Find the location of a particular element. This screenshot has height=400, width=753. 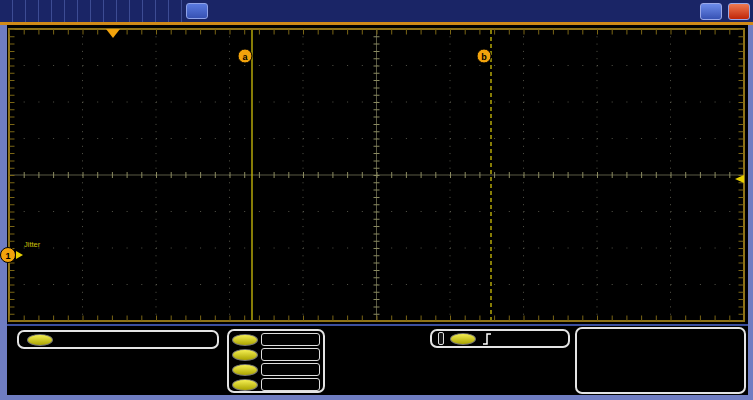

menu-item-edit is located at coordinates (20, 11).